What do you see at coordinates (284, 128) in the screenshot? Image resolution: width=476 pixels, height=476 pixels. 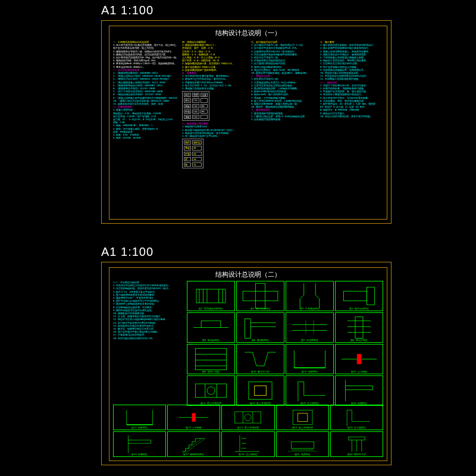 I see `sheet1-col3: 七、剪力墙及柱设计说明 1.剪力墙抗震等级为二级，底部加强区为-1~2层。2.剪…` at bounding box center [284, 128].